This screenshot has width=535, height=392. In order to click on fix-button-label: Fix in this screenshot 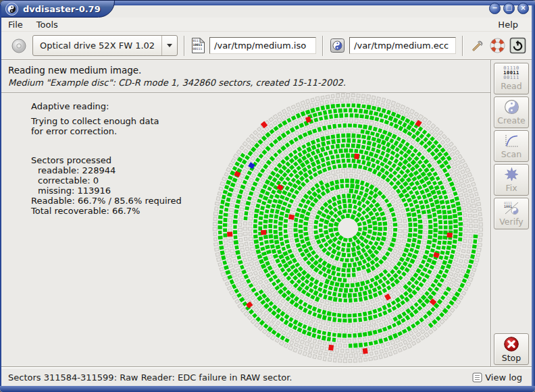, I will do `click(511, 188)`.